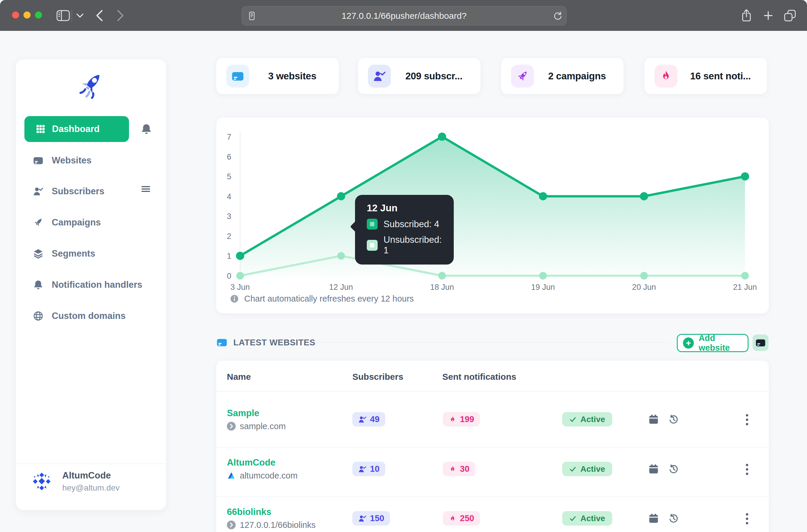 Image resolution: width=807 pixels, height=532 pixels. Describe the element at coordinates (263, 463) in the screenshot. I see `website-name-link: AltumCode` at that location.